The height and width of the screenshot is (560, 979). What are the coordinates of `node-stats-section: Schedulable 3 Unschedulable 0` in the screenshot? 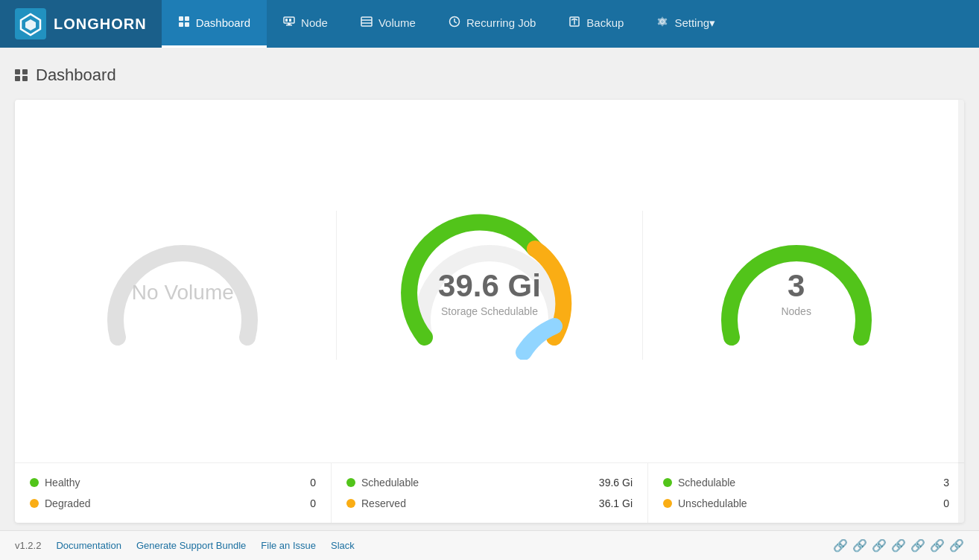 It's located at (806, 493).